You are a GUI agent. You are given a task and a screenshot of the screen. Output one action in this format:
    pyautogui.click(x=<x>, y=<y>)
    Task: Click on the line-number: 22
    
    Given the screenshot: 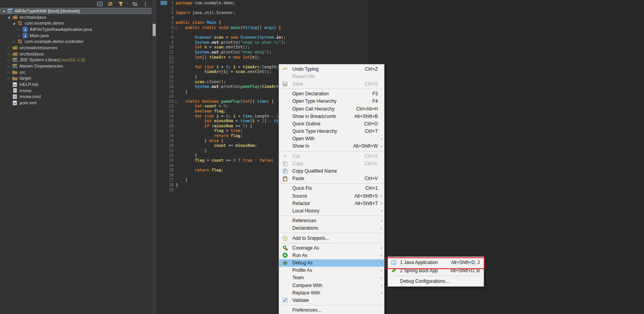 What is the action you would take?
    pyautogui.click(x=165, y=106)
    